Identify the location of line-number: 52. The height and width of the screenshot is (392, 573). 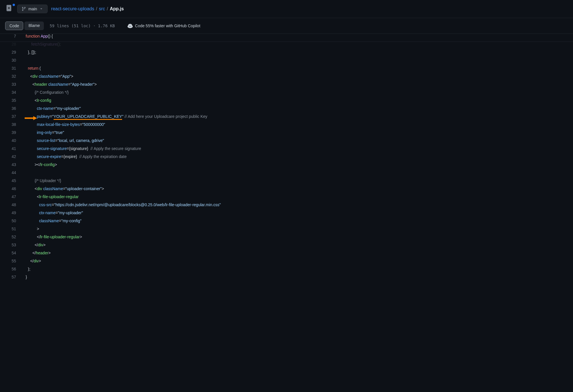
(11, 239).